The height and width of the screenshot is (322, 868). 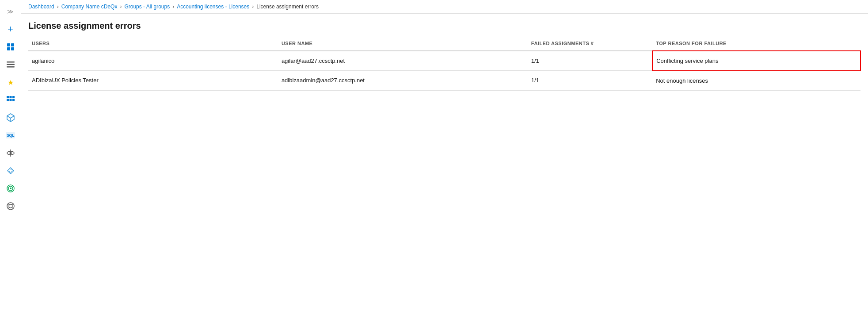 What do you see at coordinates (213, 7) in the screenshot?
I see `breadcrumb-licenses: Accounting licenses - Licenses` at bounding box center [213, 7].